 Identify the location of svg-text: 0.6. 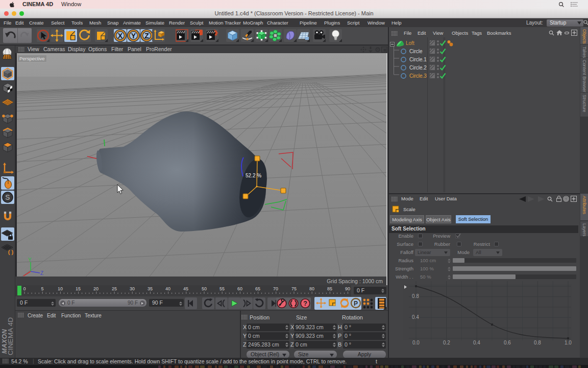
(507, 342).